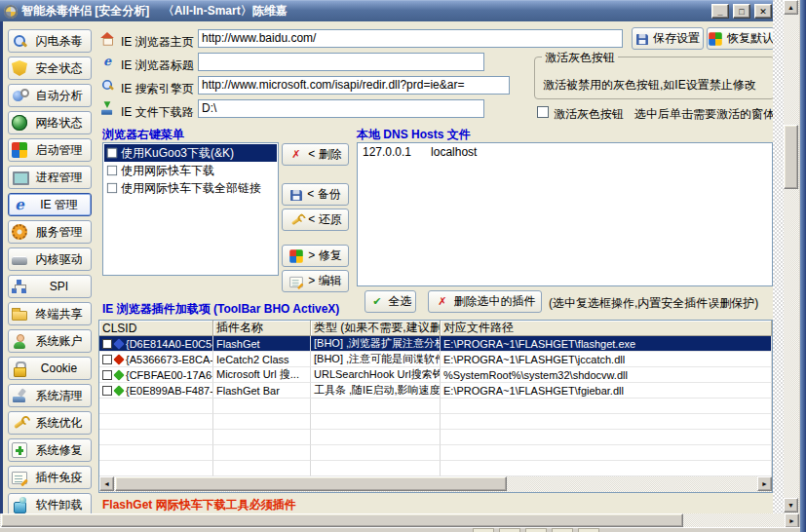  Describe the element at coordinates (803, 266) in the screenshot. I see `outer-window-border` at that location.